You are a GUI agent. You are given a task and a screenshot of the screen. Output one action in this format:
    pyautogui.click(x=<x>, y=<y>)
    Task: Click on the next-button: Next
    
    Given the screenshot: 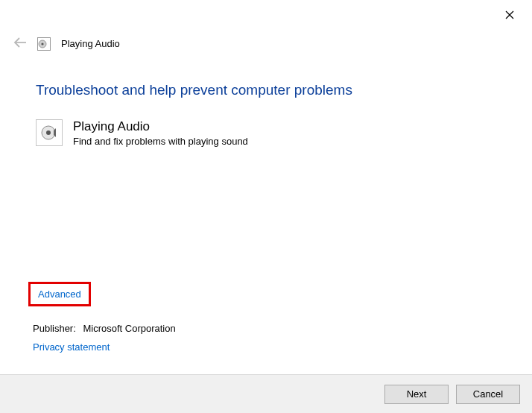 What is the action you would take?
    pyautogui.click(x=417, y=394)
    